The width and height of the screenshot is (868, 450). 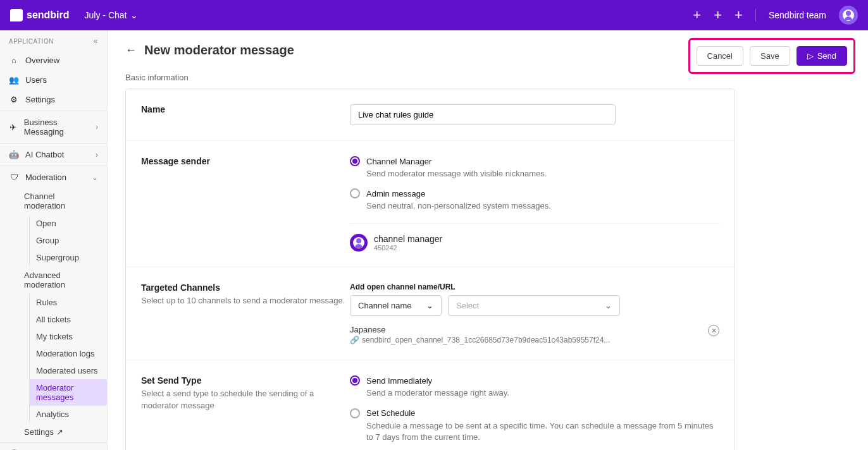 What do you see at coordinates (106, 15) in the screenshot?
I see `app-selector-label: July - Chat` at bounding box center [106, 15].